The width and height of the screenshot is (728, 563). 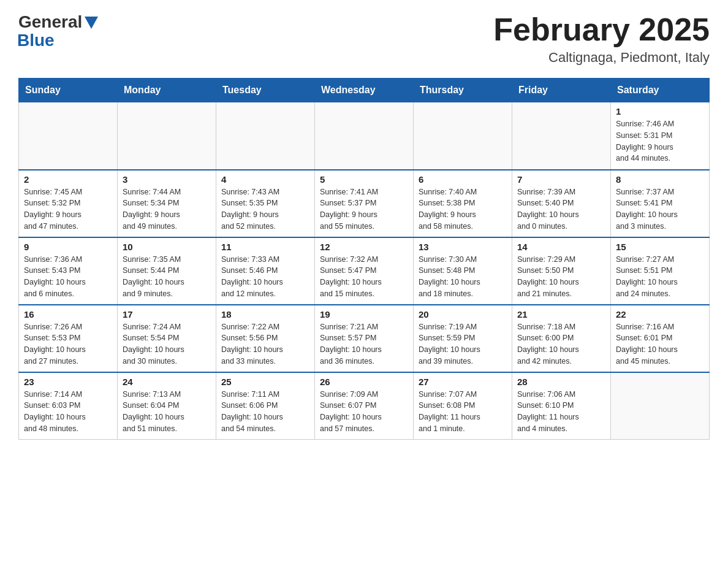 I want to click on logo-blue-text: Blue, so click(x=36, y=40).